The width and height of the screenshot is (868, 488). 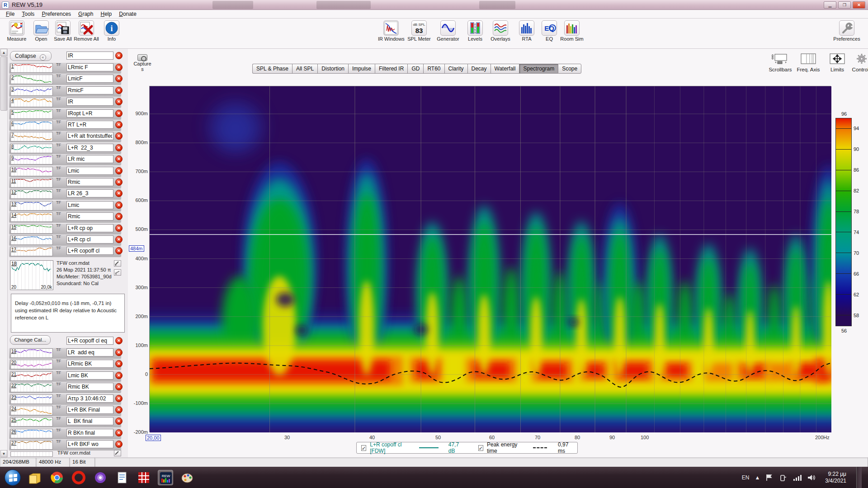 I want to click on taskbar-clock: 9:22 μμ 3/4/2021, so click(x=834, y=478).